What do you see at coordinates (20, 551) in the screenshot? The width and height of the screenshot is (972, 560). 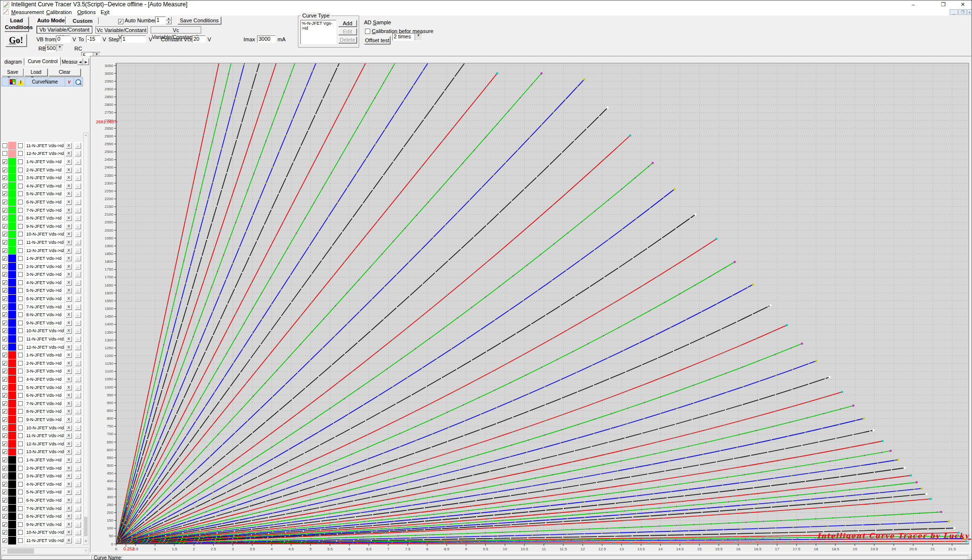 I see `scroll-thumb` at bounding box center [20, 551].